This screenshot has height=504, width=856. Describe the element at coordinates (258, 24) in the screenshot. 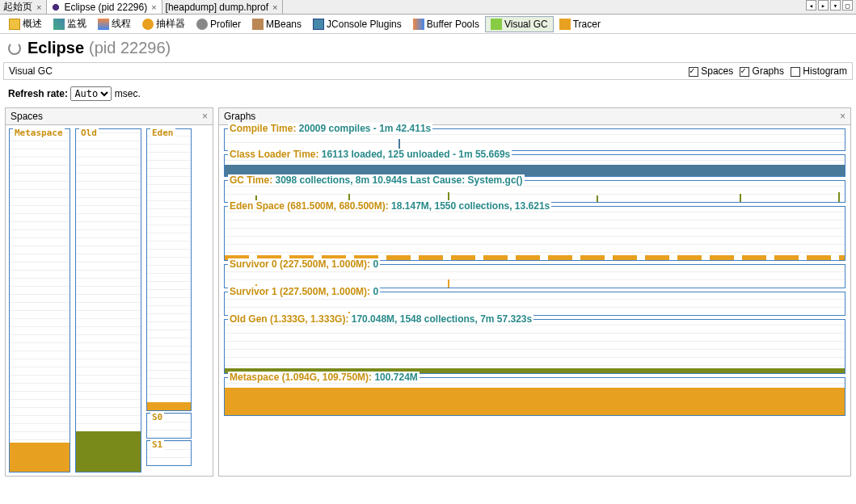

I see `mbeans-icon` at that location.